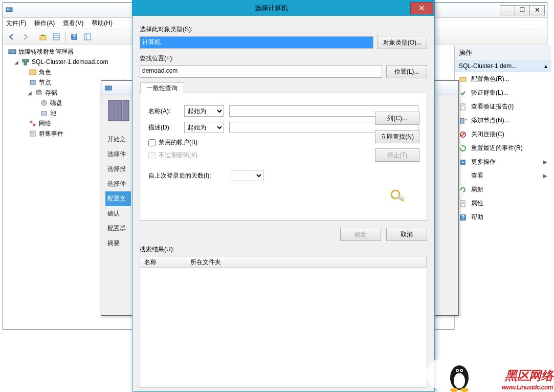 The height and width of the screenshot is (392, 554). What do you see at coordinates (503, 187) in the screenshot?
I see `actions-pane: 操作 SQL-Cluster-1.dem... ▴ 配置角色(R)... 验证群…` at bounding box center [503, 187].